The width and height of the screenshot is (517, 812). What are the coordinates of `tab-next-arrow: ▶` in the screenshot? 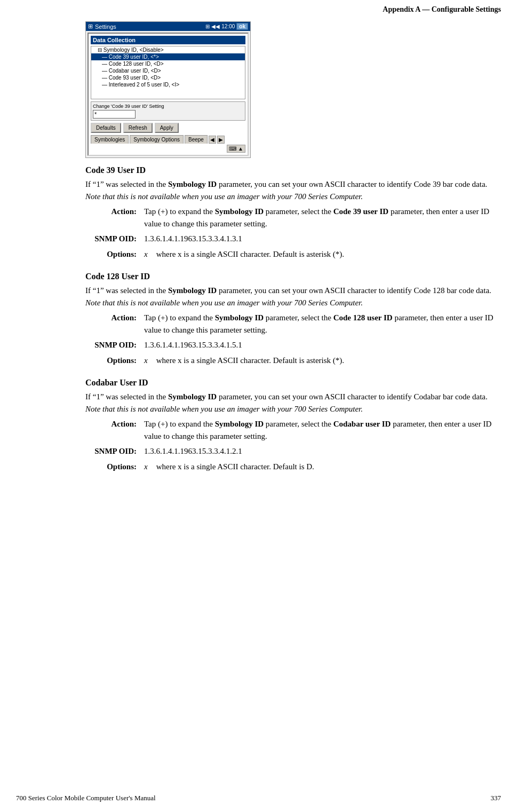 It's located at (221, 140).